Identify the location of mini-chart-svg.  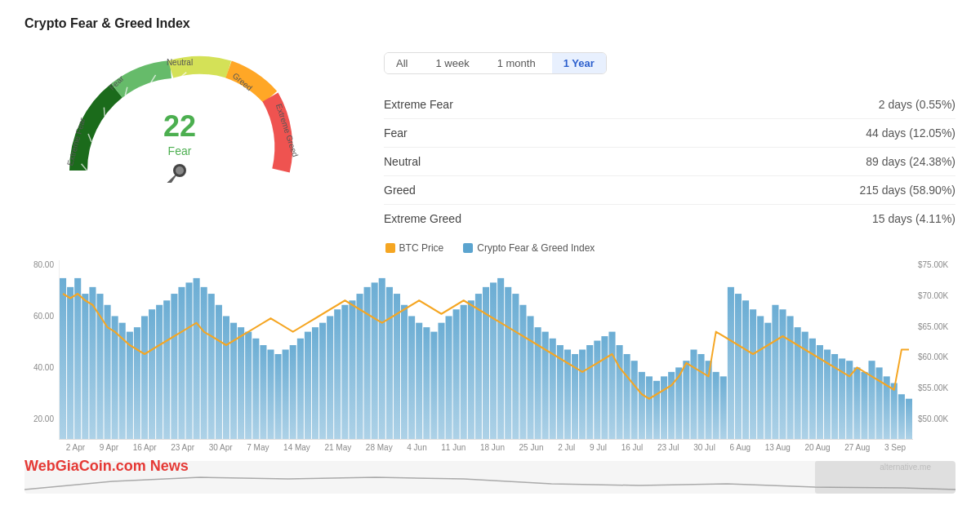
(490, 477).